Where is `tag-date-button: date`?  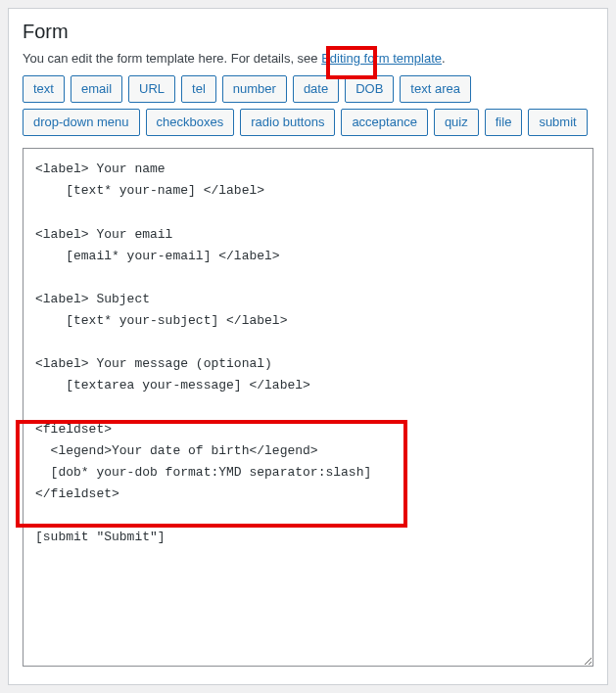 tag-date-button: date is located at coordinates (315, 89).